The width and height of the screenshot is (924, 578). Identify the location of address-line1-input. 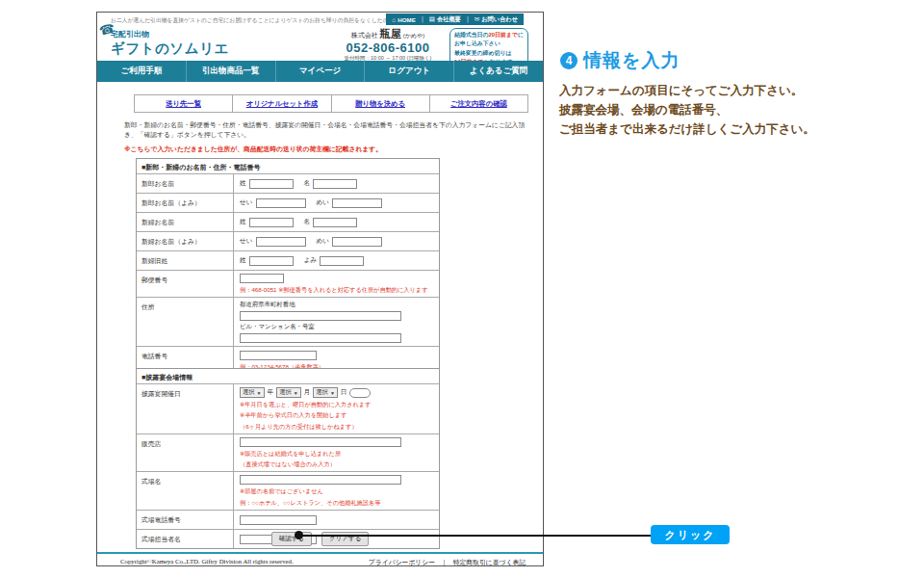
(321, 316).